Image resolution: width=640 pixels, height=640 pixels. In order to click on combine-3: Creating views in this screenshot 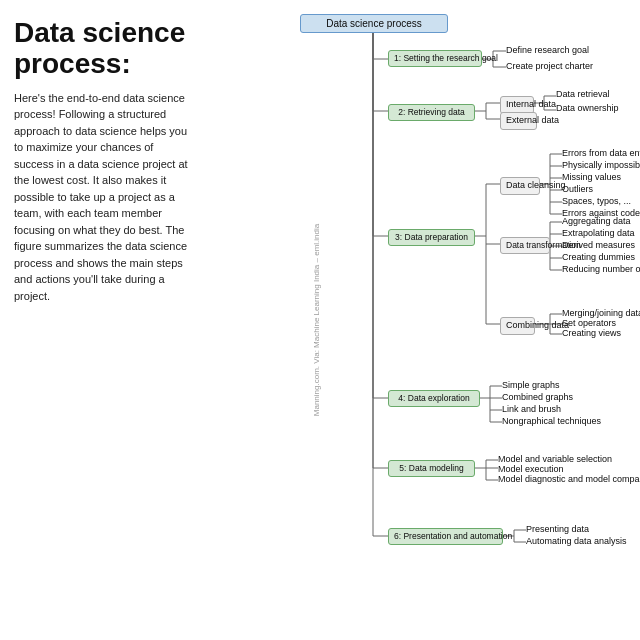, I will do `click(592, 333)`.